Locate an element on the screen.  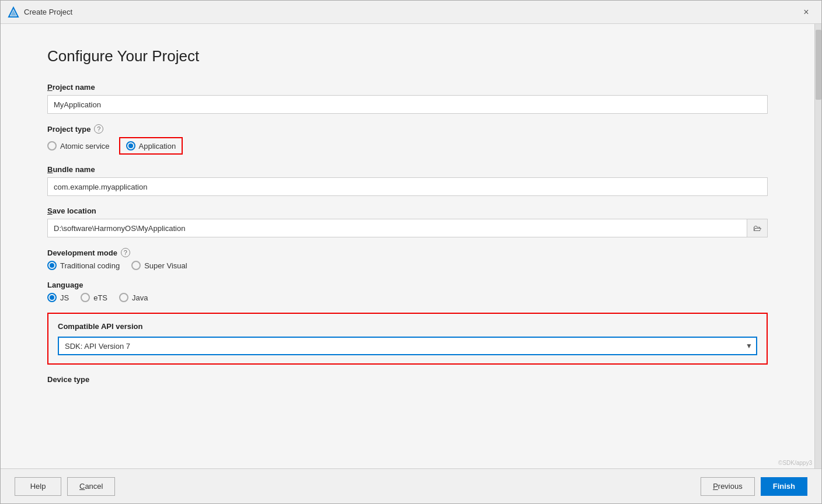
close-button: × is located at coordinates (806, 12).